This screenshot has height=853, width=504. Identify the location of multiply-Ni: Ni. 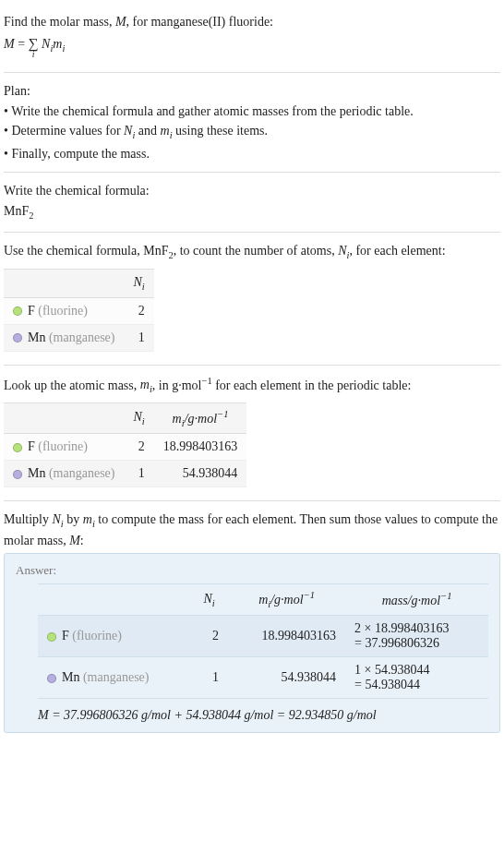
(58, 519).